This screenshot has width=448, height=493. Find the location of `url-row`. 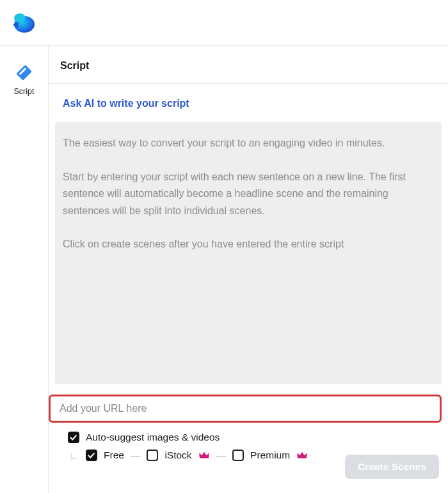

url-row is located at coordinates (245, 409).